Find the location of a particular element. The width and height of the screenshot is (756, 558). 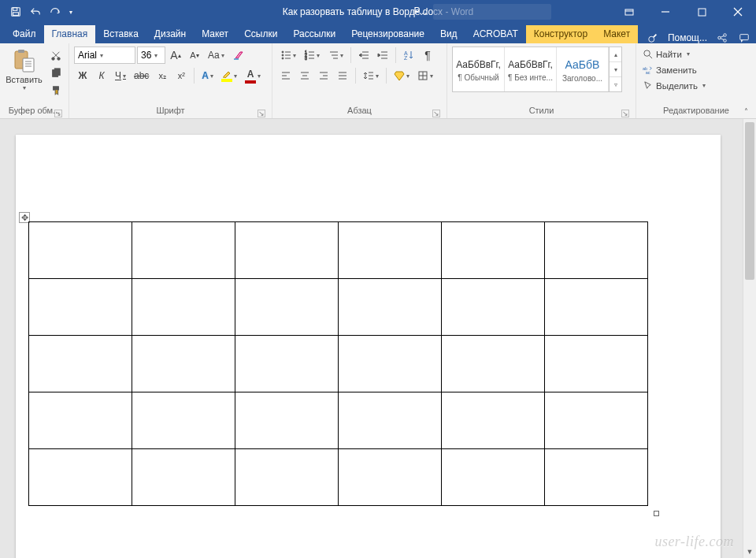

account-name: P... is located at coordinates (421, 11).